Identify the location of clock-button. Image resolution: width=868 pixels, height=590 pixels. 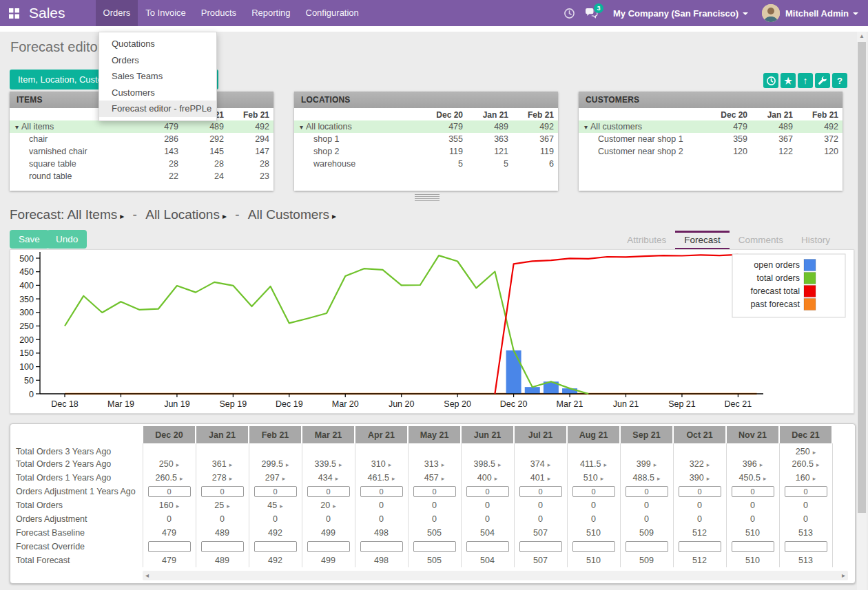
(771, 81).